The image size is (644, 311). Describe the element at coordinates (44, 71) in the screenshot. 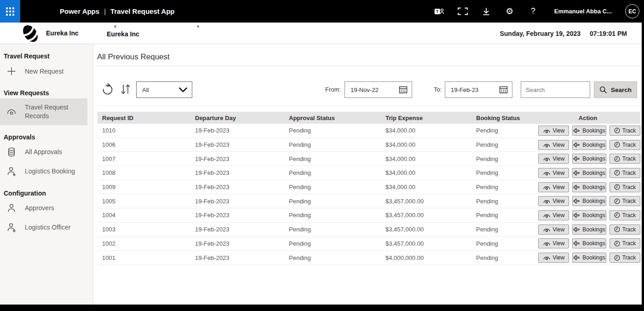

I see `sidebar-item-new-request: New Request` at that location.